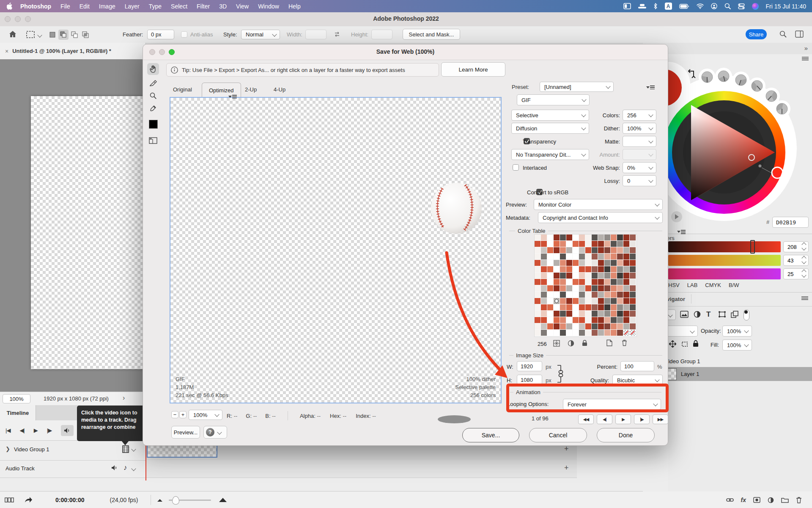 The width and height of the screenshot is (812, 508). Describe the element at coordinates (730, 500) in the screenshot. I see `link-icon` at that location.